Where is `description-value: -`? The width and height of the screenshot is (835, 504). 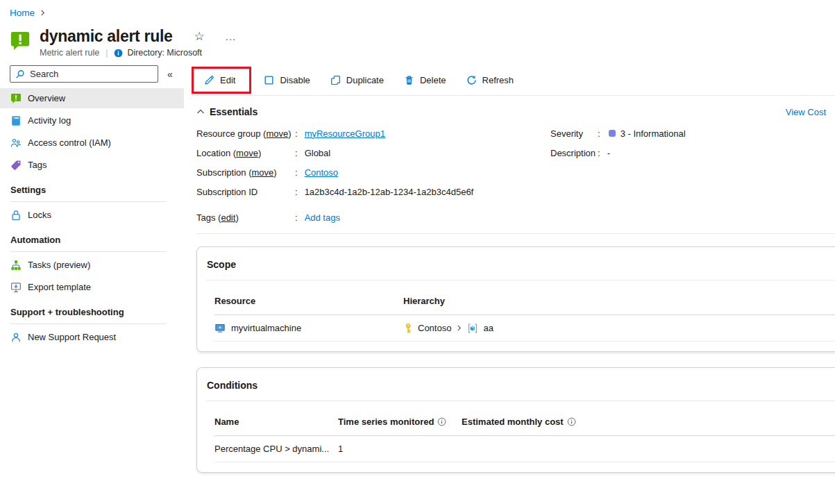 description-value: - is located at coordinates (609, 153).